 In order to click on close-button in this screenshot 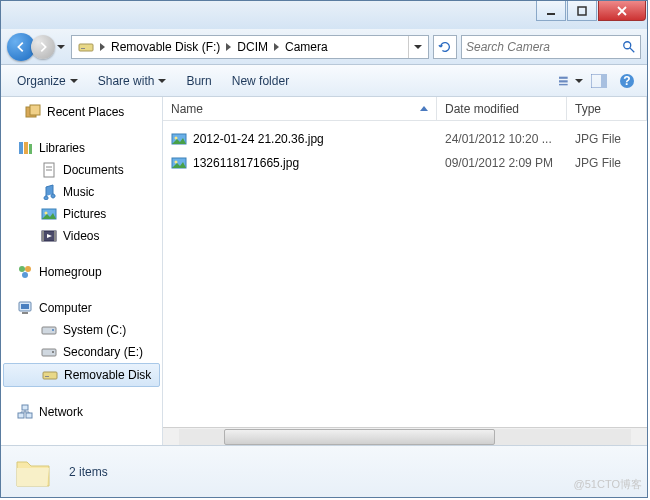, I will do `click(622, 11)`.